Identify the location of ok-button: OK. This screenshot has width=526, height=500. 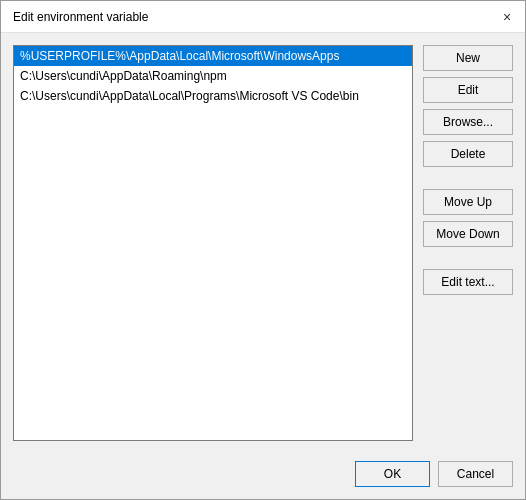
(392, 474).